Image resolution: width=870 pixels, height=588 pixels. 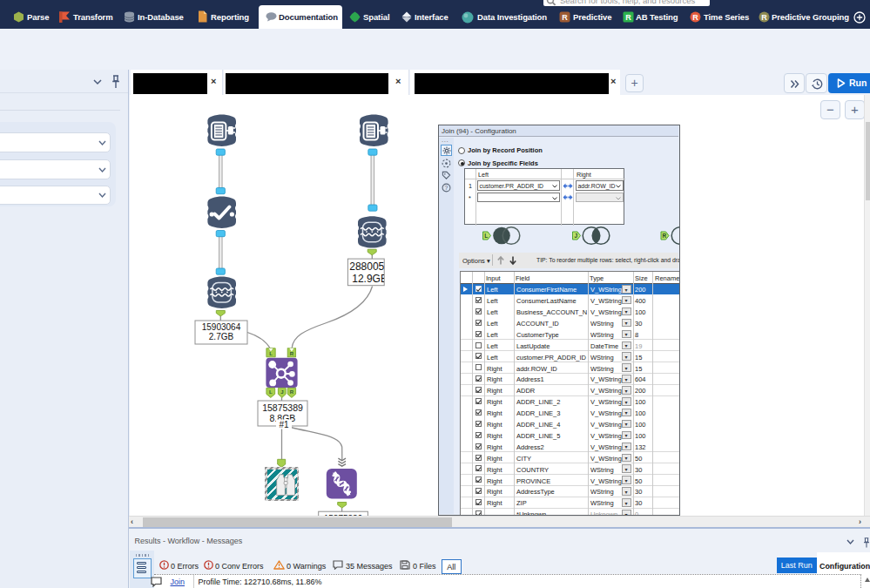 What do you see at coordinates (369, 279) in the screenshot?
I see `svg-text: 12.9GB` at bounding box center [369, 279].